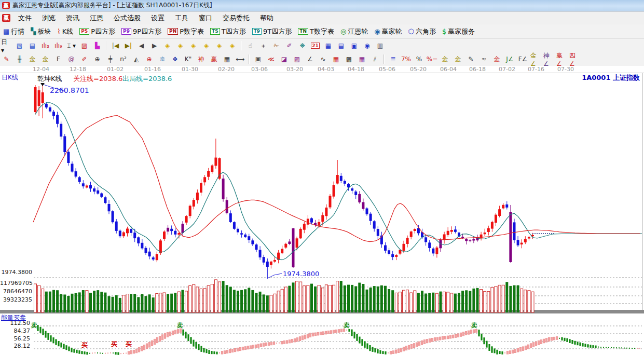 This screenshot has height=355, width=644. I want to click on k-mark-tool: K", so click(188, 59).